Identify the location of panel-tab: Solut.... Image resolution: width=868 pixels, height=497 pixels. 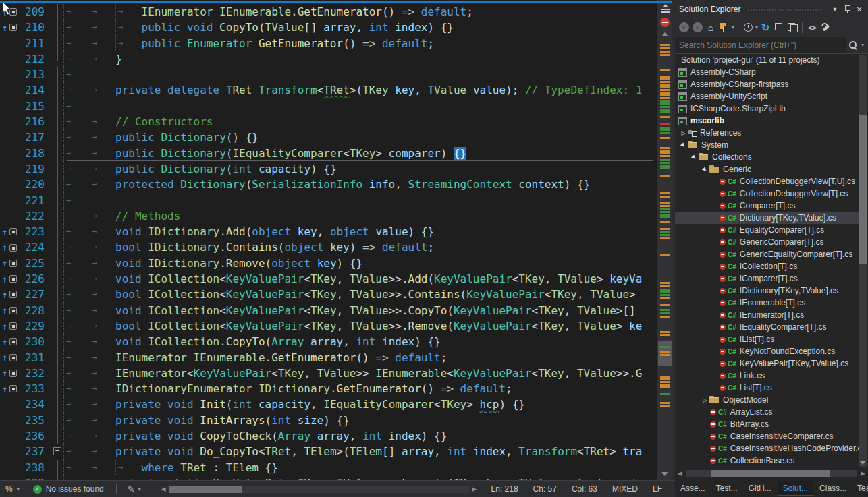
(795, 488).